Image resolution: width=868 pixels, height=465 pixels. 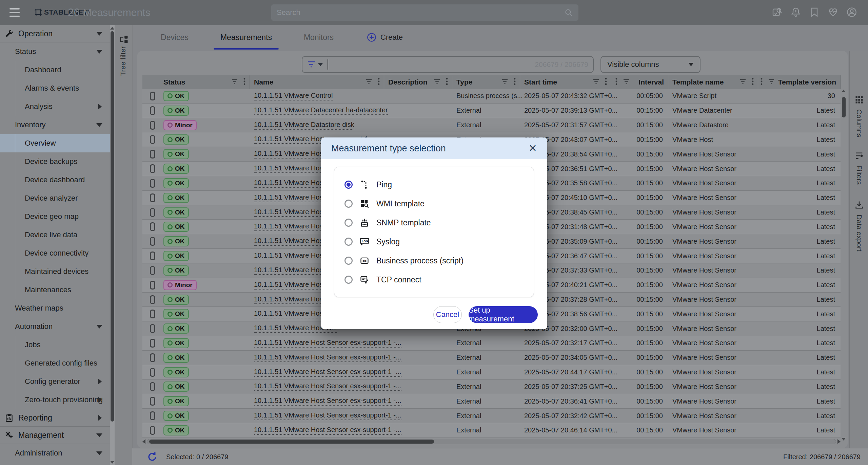 What do you see at coordinates (55, 435) in the screenshot?
I see `sidebar-item-management: Management` at bounding box center [55, 435].